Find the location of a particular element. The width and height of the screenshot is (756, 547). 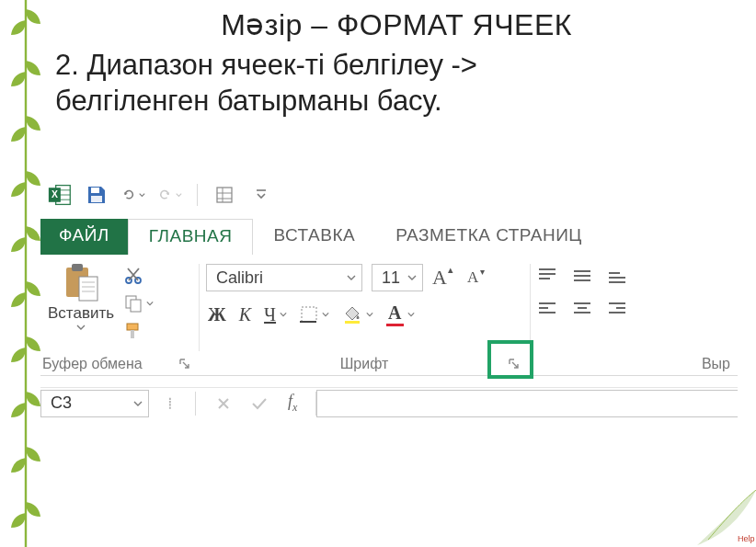

page-curl-icon: Help is located at coordinates (724, 519).